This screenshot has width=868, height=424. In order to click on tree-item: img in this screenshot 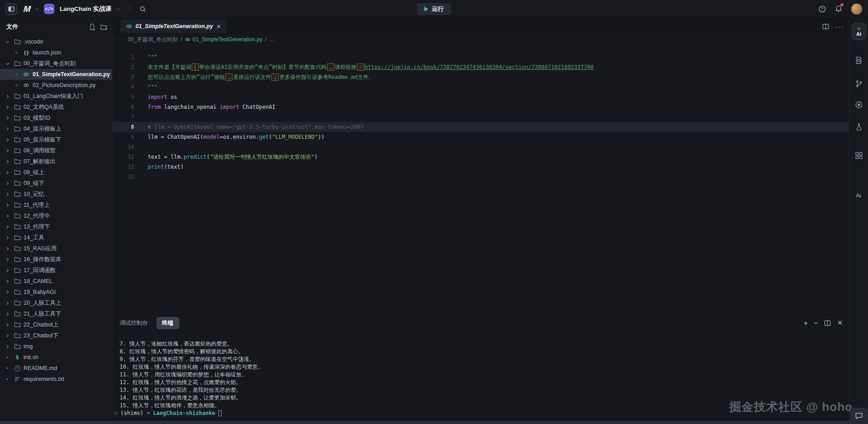, I will do `click(56, 346)`.